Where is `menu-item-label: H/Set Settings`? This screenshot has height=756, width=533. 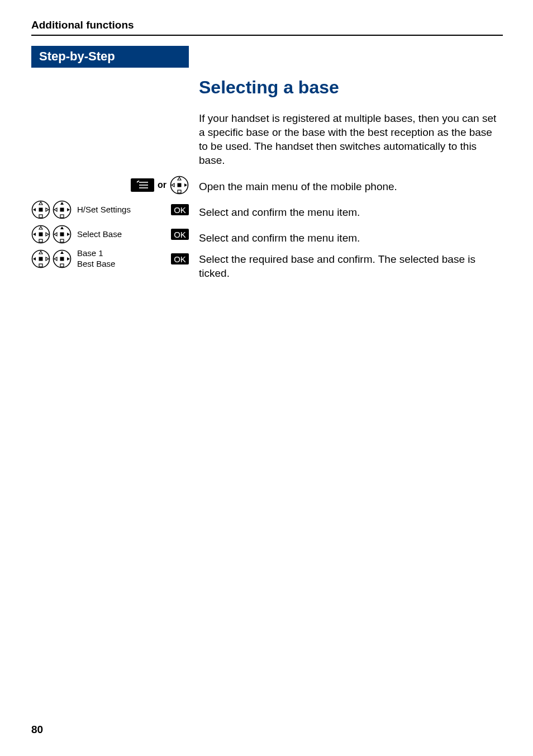
menu-item-label: H/Set Settings is located at coordinates (121, 210).